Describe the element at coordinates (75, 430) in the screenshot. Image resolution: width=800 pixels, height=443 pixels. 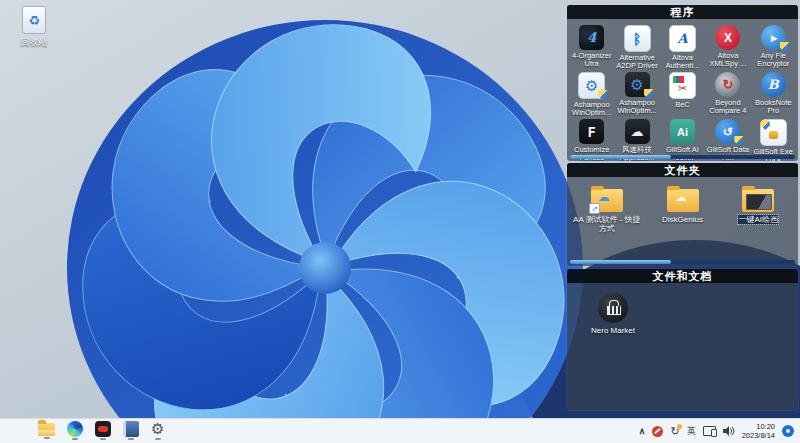
I see `taskbar-edge` at that location.